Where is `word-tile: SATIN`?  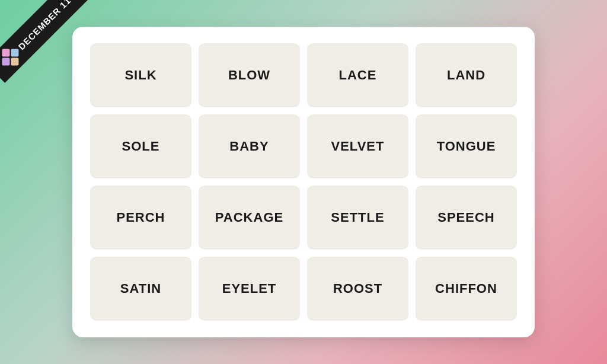 word-tile: SATIN is located at coordinates (141, 289).